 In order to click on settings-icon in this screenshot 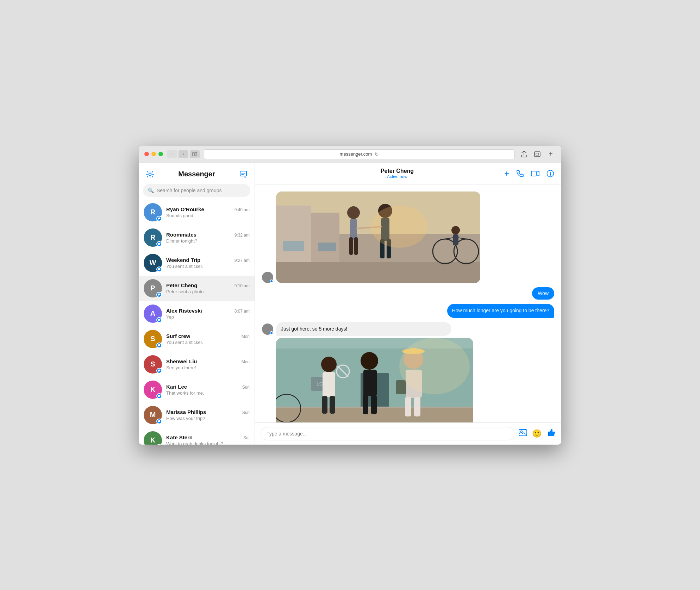, I will do `click(150, 174)`.